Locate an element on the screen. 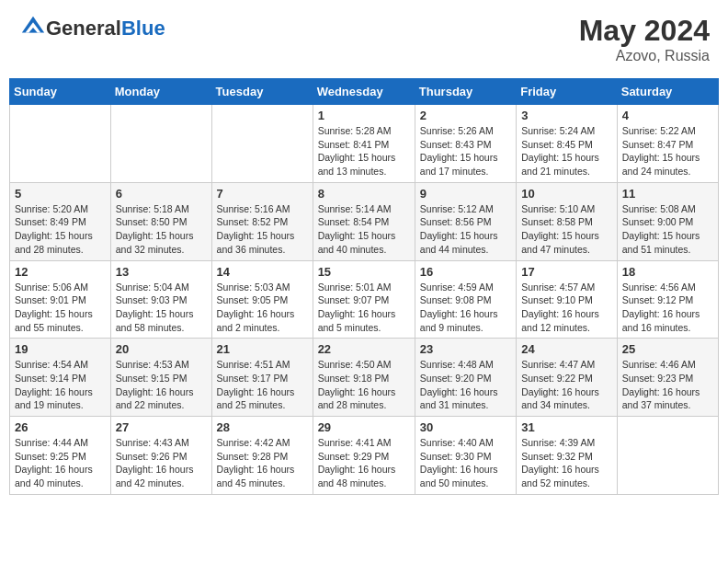  calendar-week-1: 1Sunrise: 5:28 AMSunset: 8:41 PMDaylight… is located at coordinates (364, 144).